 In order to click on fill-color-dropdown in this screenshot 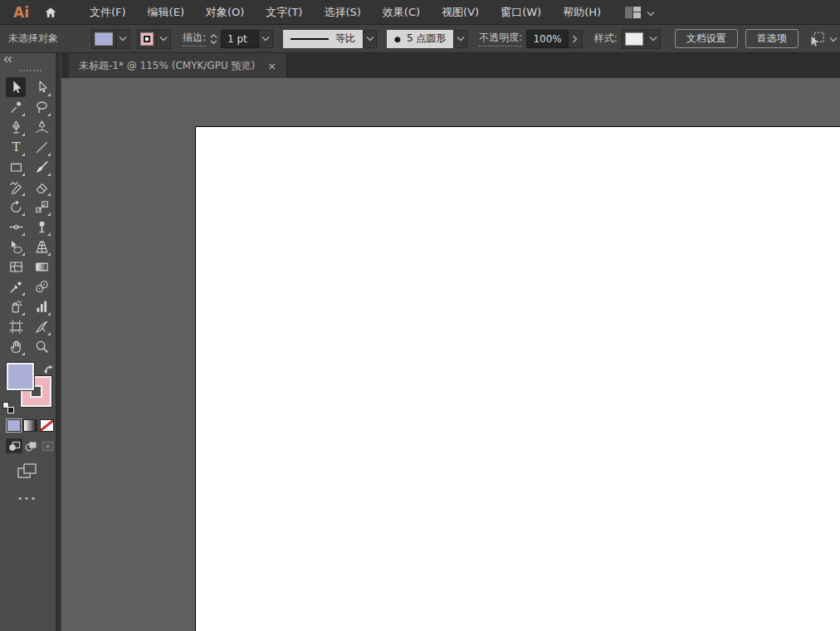, I will do `click(111, 39)`.